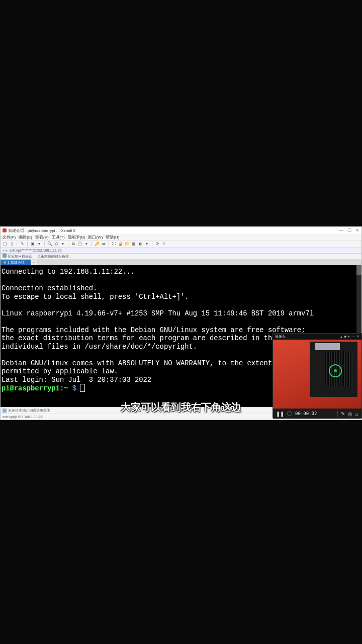  Describe the element at coordinates (317, 414) in the screenshot. I see `camera-toolbar: ❚❚ 00:00:02 ✎ ◎ ⌂` at that location.